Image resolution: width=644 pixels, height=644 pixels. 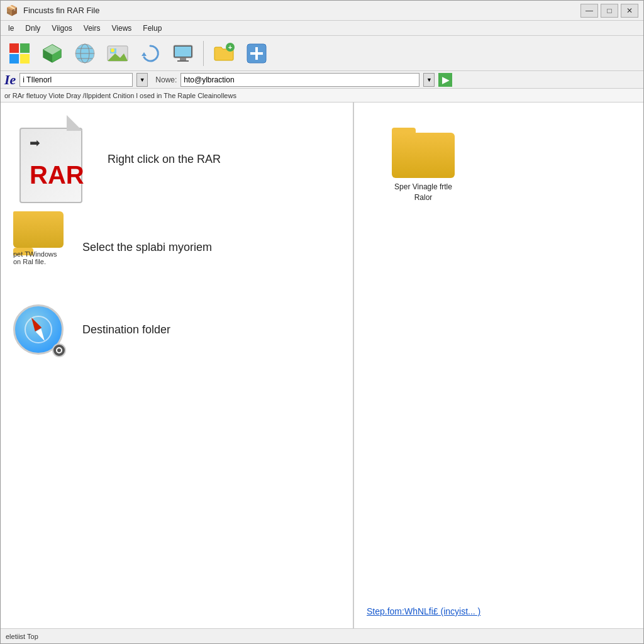 What do you see at coordinates (62, 28) in the screenshot?
I see `menu-viigos: Viigos` at bounding box center [62, 28].